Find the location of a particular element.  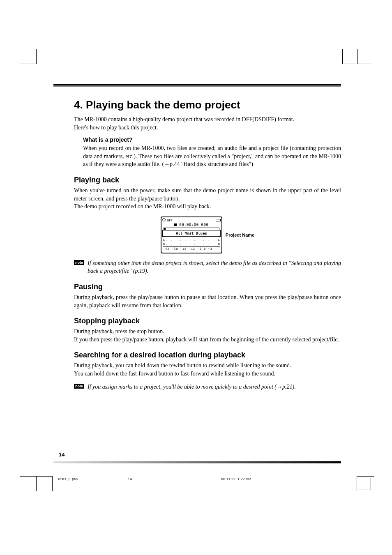

playing-back-p1: When you've turned on the power, make su… is located at coordinates (208, 195).